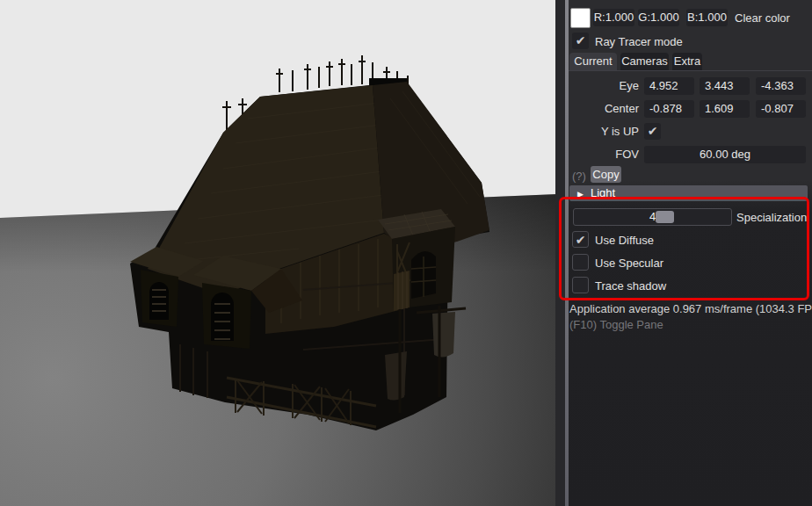 The height and width of the screenshot is (506, 812). Describe the element at coordinates (659, 18) in the screenshot. I see `green-value-button: G:1.000` at that location.